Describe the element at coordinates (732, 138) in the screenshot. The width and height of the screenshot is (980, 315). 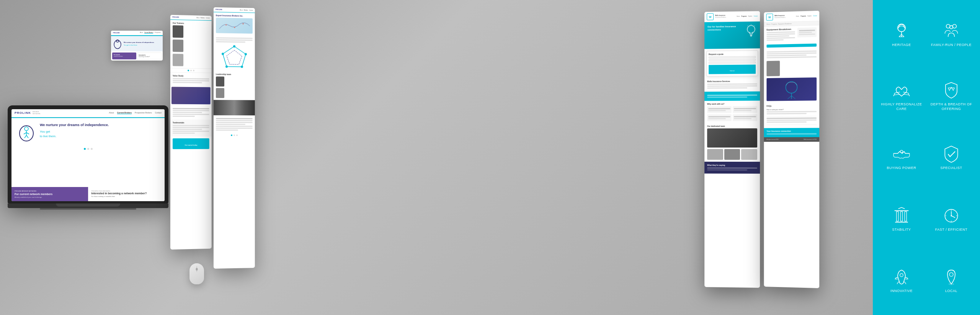
I see `team-photo-main` at that location.